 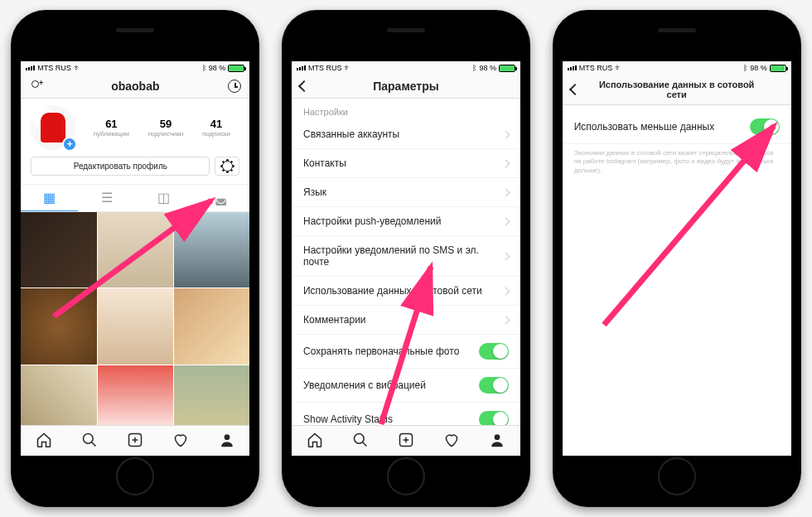 I want to click on gear-icon, so click(x=227, y=166).